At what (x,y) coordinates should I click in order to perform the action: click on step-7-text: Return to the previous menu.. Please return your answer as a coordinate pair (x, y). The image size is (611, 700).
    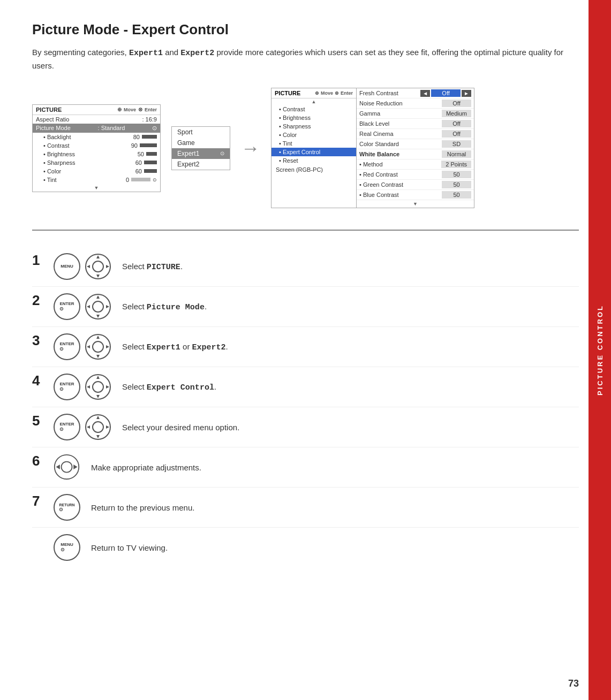
    Looking at the image, I should click on (142, 507).